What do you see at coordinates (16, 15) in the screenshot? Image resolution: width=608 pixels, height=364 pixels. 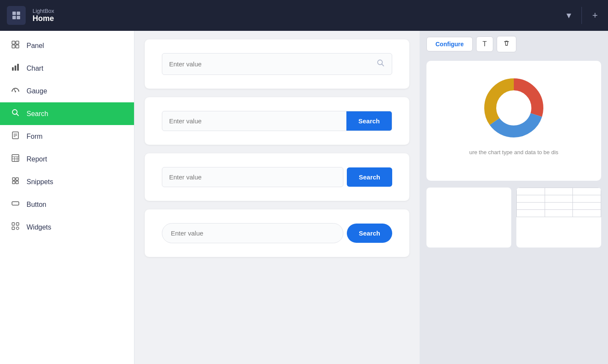 I see `app-logo-icon` at bounding box center [16, 15].